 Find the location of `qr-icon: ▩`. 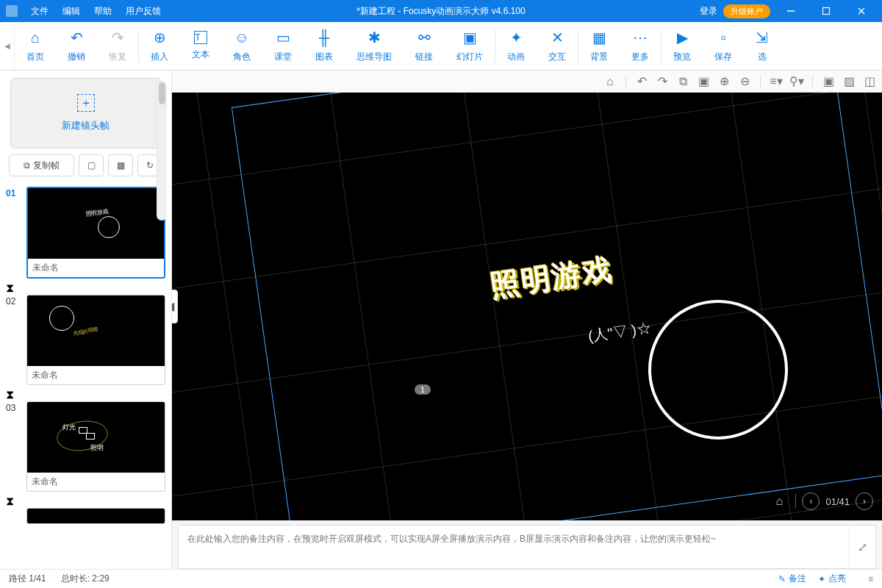

qr-icon: ▩ is located at coordinates (121, 165).